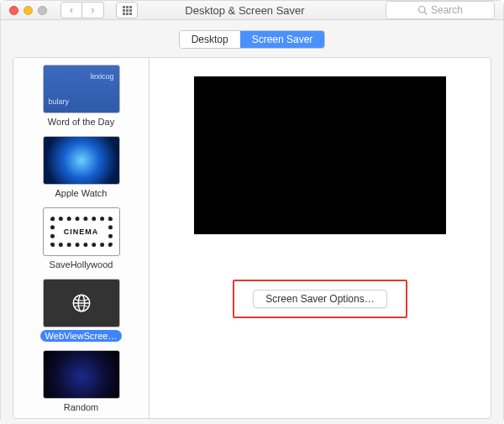  I want to click on nav-buttons: ‹ ›, so click(82, 10).